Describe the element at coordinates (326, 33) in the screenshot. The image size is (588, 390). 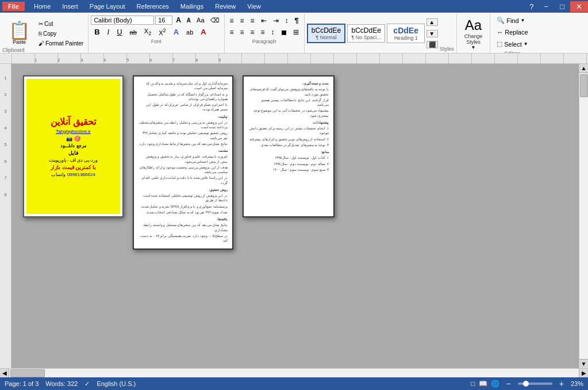
I see `style-normal: bCcDdEe ¶ Normal` at that location.